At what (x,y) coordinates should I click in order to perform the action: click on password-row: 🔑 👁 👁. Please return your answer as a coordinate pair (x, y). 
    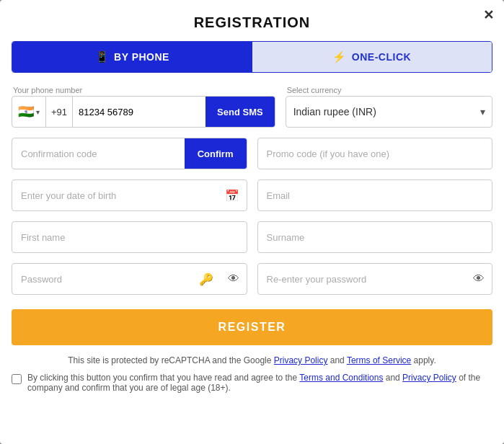
    Looking at the image, I should click on (252, 279).